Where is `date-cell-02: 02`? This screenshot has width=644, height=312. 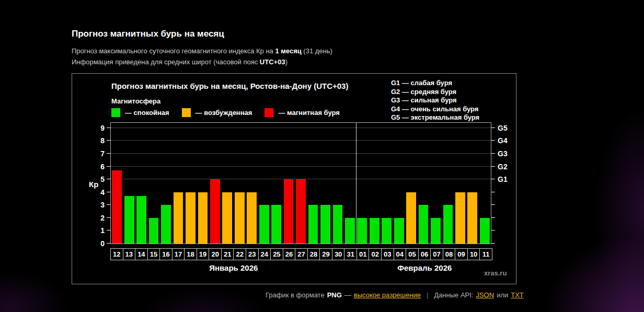
date-cell-02: 02 is located at coordinates (375, 254).